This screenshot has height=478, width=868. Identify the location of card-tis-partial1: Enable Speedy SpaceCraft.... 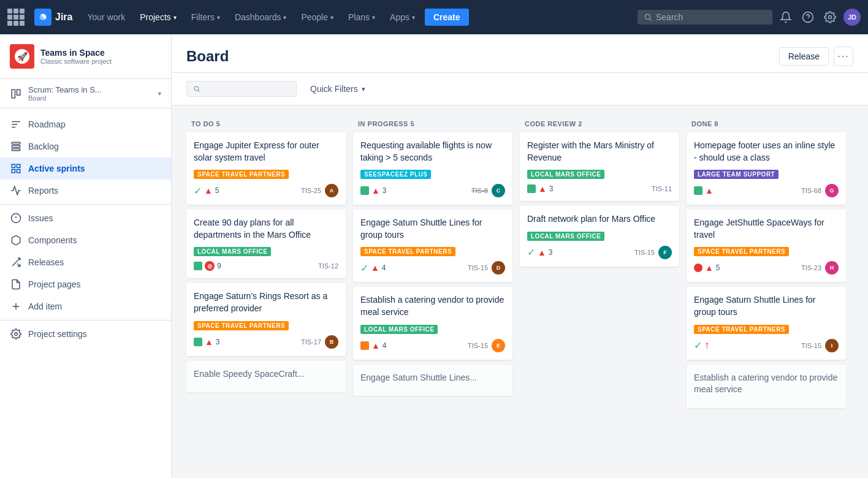
(266, 377).